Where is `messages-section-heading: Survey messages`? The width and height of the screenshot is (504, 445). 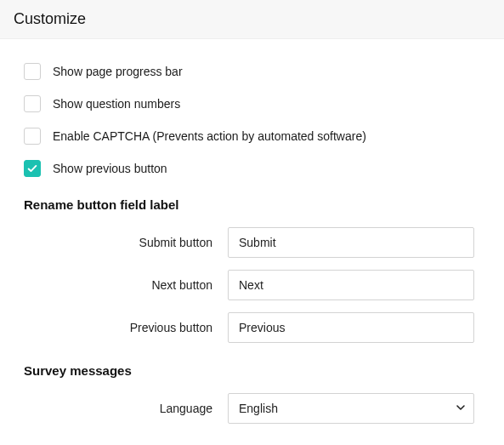 messages-section-heading: Survey messages is located at coordinates (252, 371).